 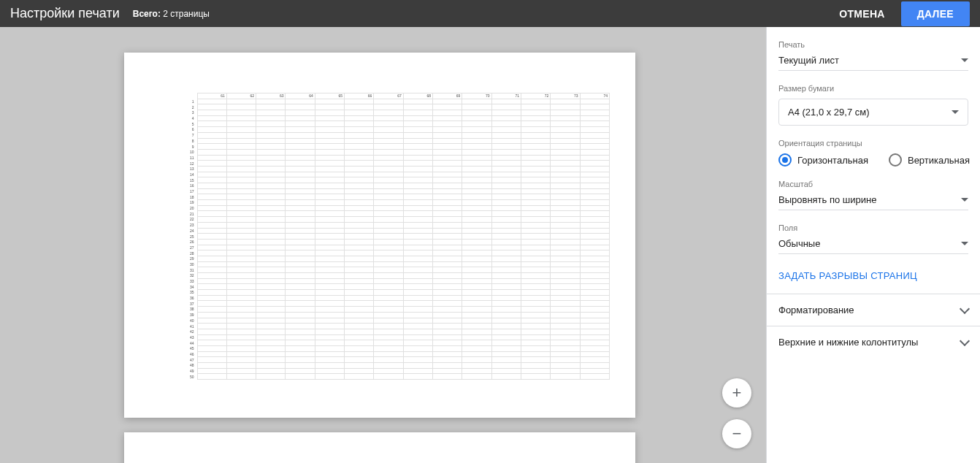 I want to click on zoom-out-button: −, so click(x=737, y=434).